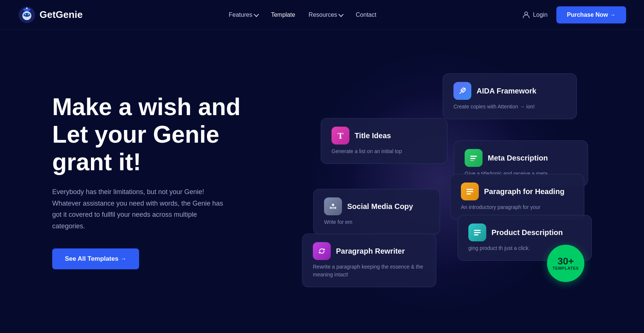 This screenshot has width=644, height=333. I want to click on nav-resources: Resources, so click(326, 15).